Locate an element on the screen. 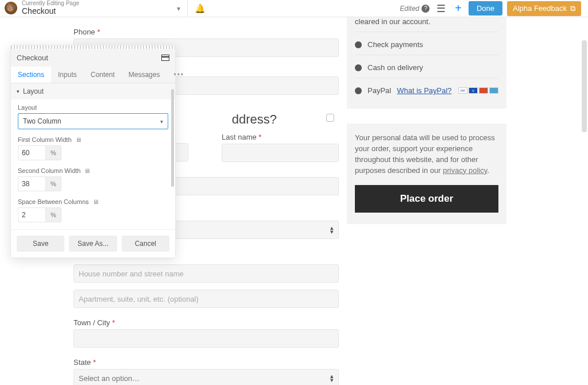 The width and height of the screenshot is (588, 385). first-col-label: First Column Width 🖥 is located at coordinates (93, 140).